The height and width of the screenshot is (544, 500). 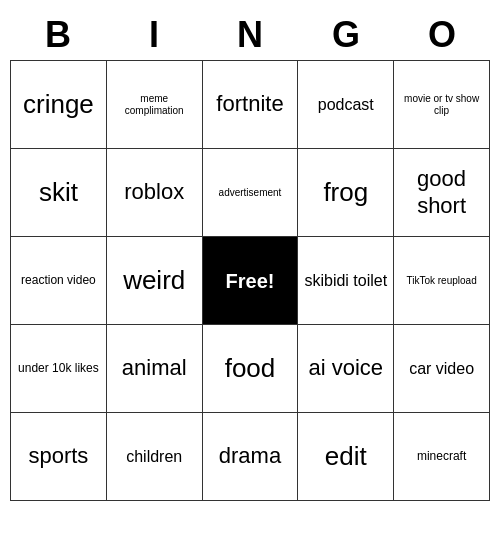 What do you see at coordinates (154, 105) in the screenshot?
I see `cell-text-1: meme complimation` at bounding box center [154, 105].